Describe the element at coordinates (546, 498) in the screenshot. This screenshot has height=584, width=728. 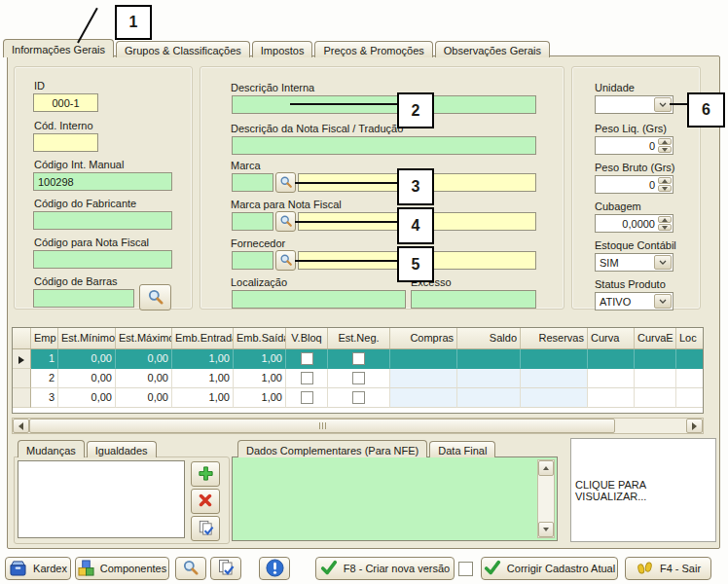
I see `textarea-vertical-scrollbar` at that location.